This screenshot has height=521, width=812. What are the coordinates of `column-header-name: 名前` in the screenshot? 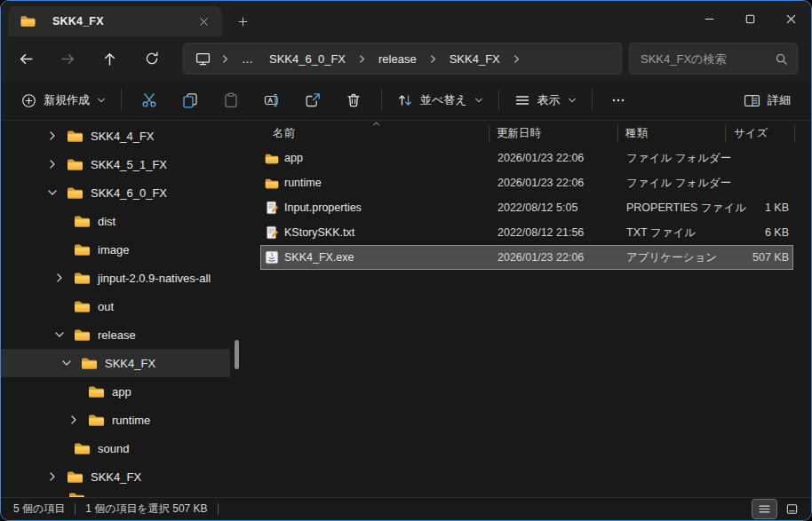 It's located at (284, 133).